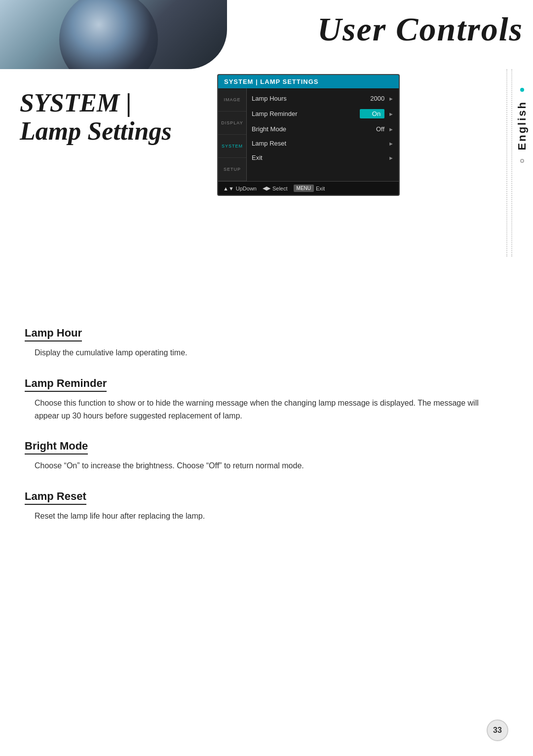 This screenshot has height=756, width=533. Describe the element at coordinates (306, 158) in the screenshot. I see `osd-label-exit: Exit` at that location.